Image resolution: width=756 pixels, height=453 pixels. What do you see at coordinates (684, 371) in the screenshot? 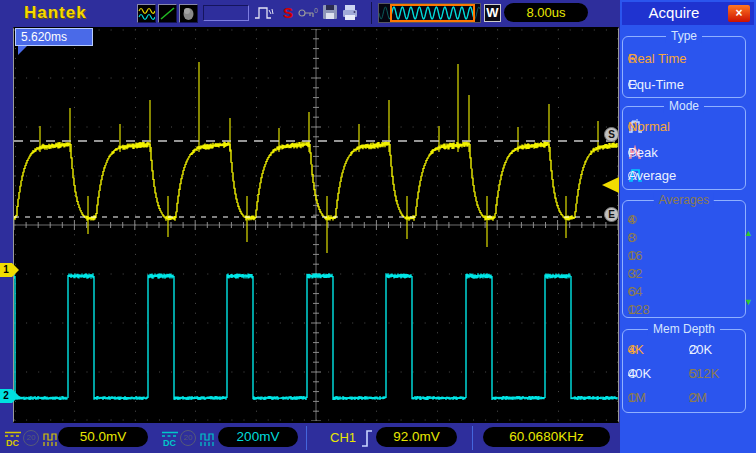
I see `mem-depth-group: Mem Depth 4K 20K 40K 512K 1M` at bounding box center [684, 371].